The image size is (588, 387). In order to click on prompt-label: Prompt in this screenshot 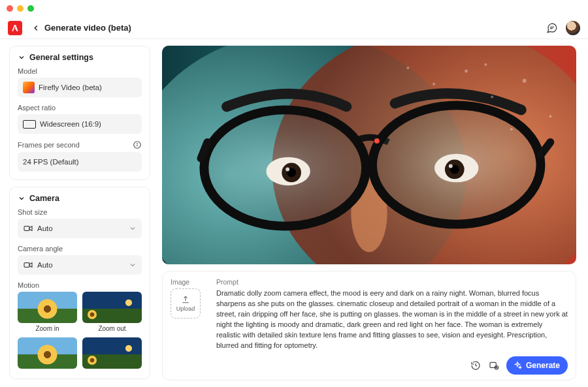, I will do `click(392, 282)`.